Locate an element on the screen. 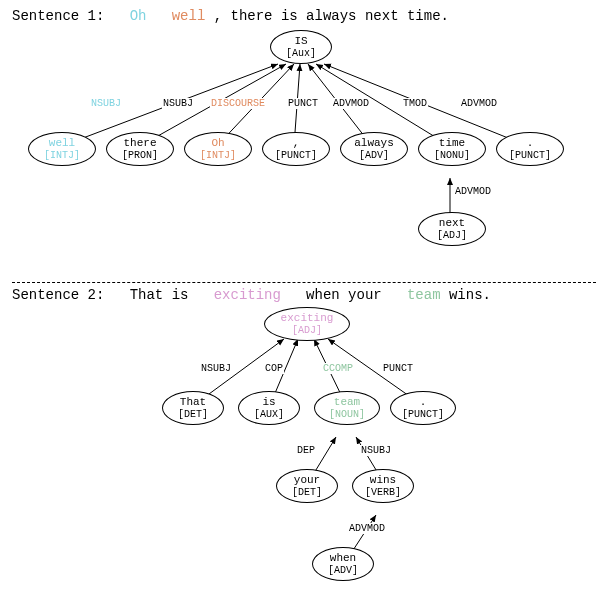 The width and height of the screenshot is (608, 614). node-word: when is located at coordinates (343, 558).